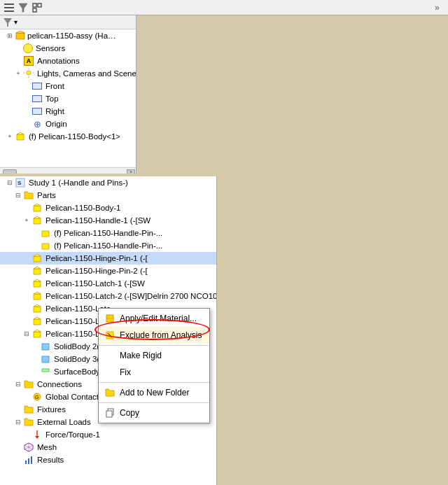  What do you see at coordinates (46, 359) in the screenshot?
I see `solidbody3-icon` at bounding box center [46, 359].